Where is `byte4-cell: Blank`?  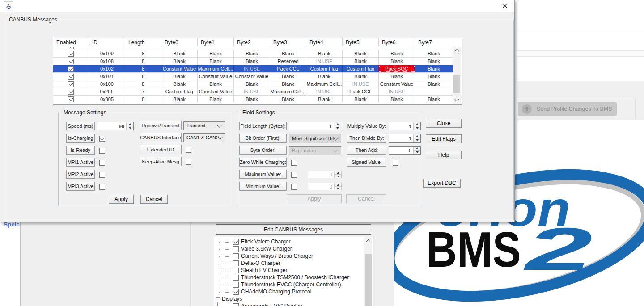
byte4-cell: Blank is located at coordinates (325, 54).